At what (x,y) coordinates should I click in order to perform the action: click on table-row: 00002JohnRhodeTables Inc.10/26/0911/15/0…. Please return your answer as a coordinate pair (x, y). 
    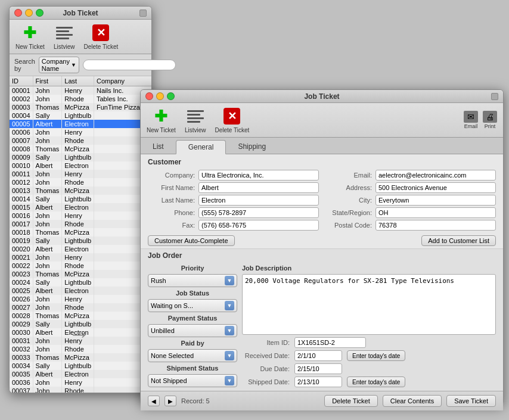
    Looking at the image, I should click on (80, 99).